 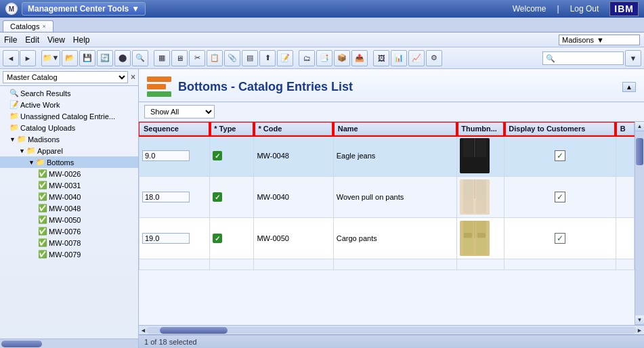 What do you see at coordinates (324, 58) in the screenshot?
I see `pages-button: 📑` at bounding box center [324, 58].